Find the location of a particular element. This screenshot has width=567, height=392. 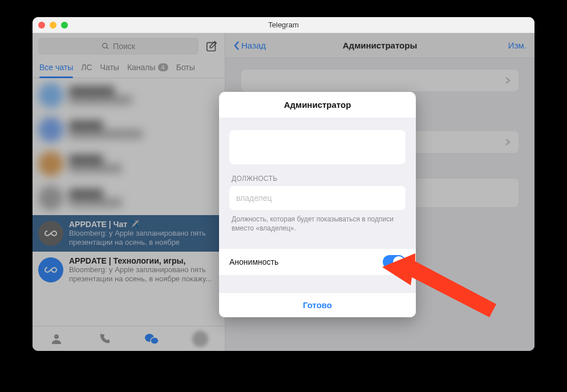

chat-list-blurred: ████████████████████ ███████████████████… is located at coordinates (129, 147).